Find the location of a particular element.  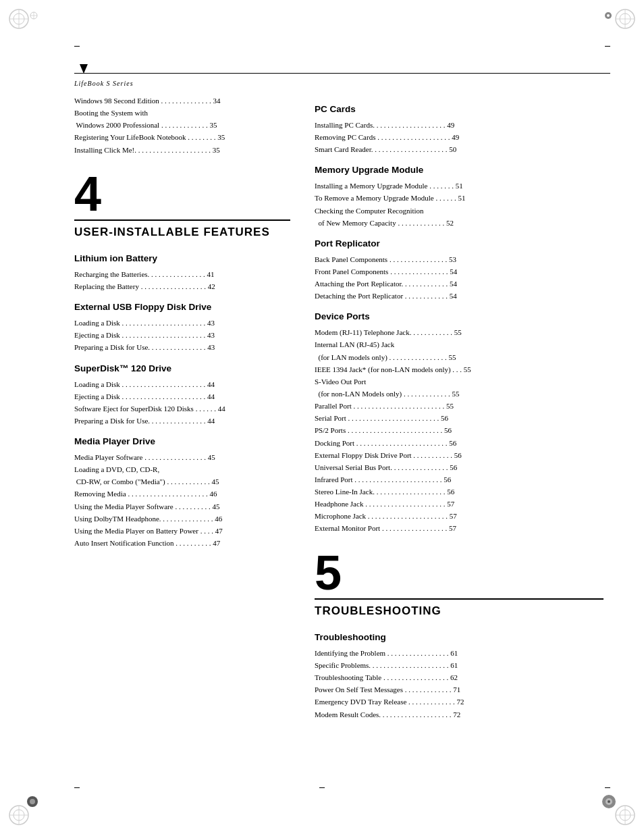

header-bar: LifeBook S Series is located at coordinates (342, 81).